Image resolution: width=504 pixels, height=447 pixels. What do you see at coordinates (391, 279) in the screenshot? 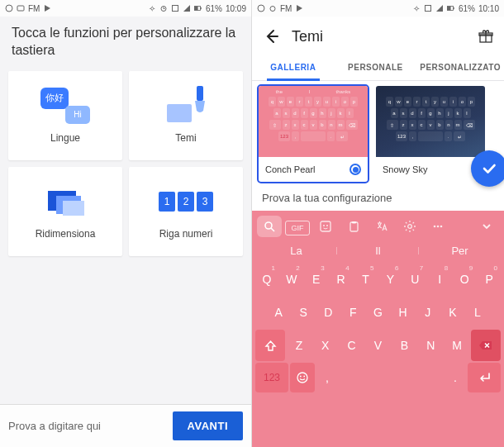
I see `key-y: Y6` at bounding box center [391, 279].